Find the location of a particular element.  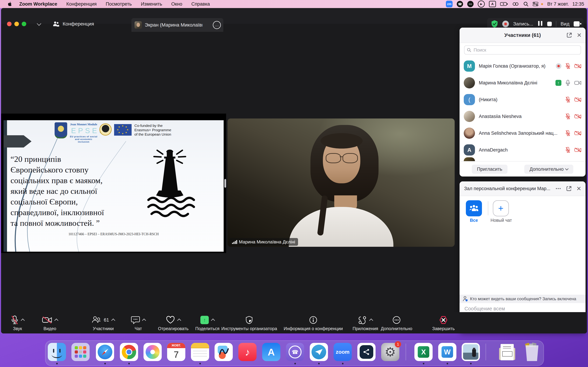

toolbar-more: Дополнительно is located at coordinates (397, 323).